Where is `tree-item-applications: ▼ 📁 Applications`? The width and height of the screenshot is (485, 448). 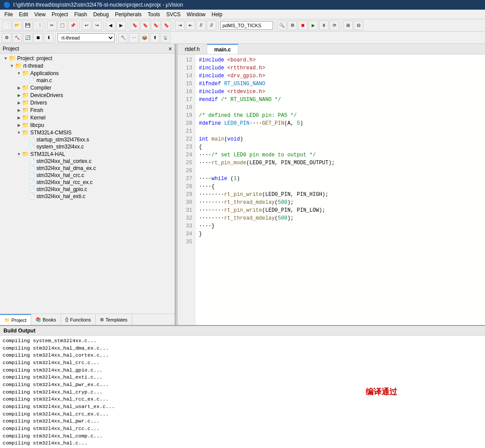 tree-item-applications: ▼ 📁 Applications is located at coordinates (87, 73).